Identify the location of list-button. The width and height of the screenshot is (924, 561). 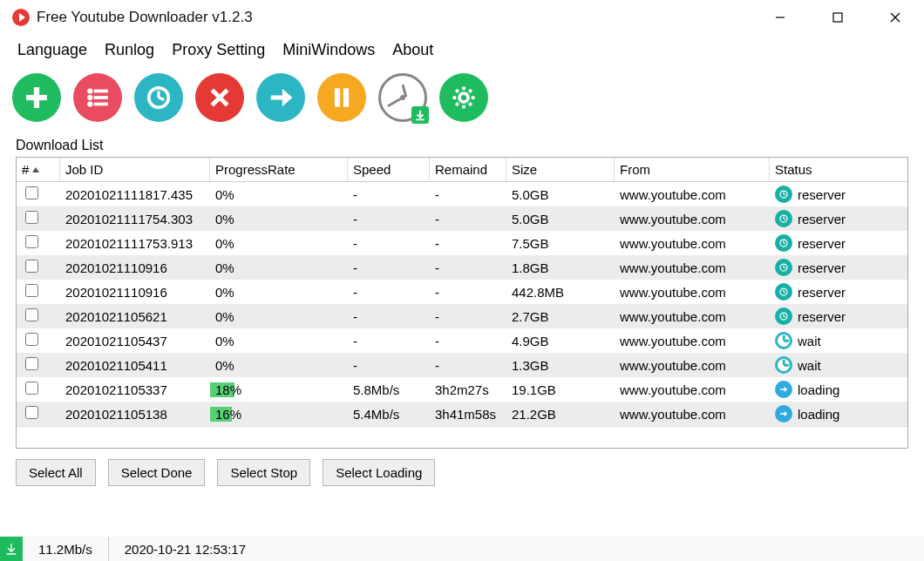
(98, 98).